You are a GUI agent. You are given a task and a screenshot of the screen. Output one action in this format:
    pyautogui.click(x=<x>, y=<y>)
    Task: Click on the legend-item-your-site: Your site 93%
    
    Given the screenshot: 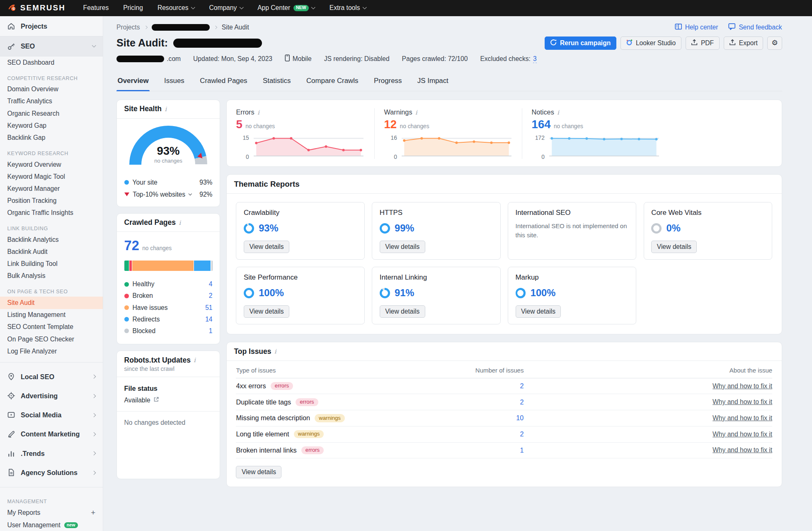 What is the action you would take?
    pyautogui.click(x=168, y=183)
    